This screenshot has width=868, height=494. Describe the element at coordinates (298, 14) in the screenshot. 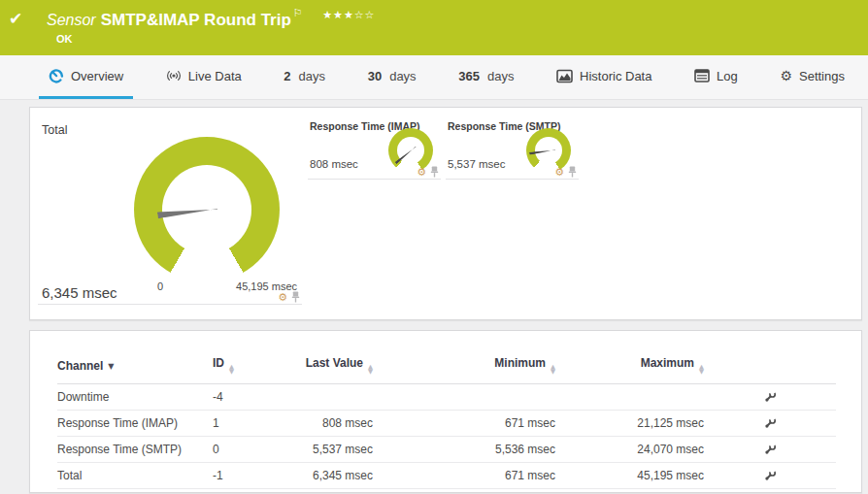

I see `flag-icon: ⚐` at that location.